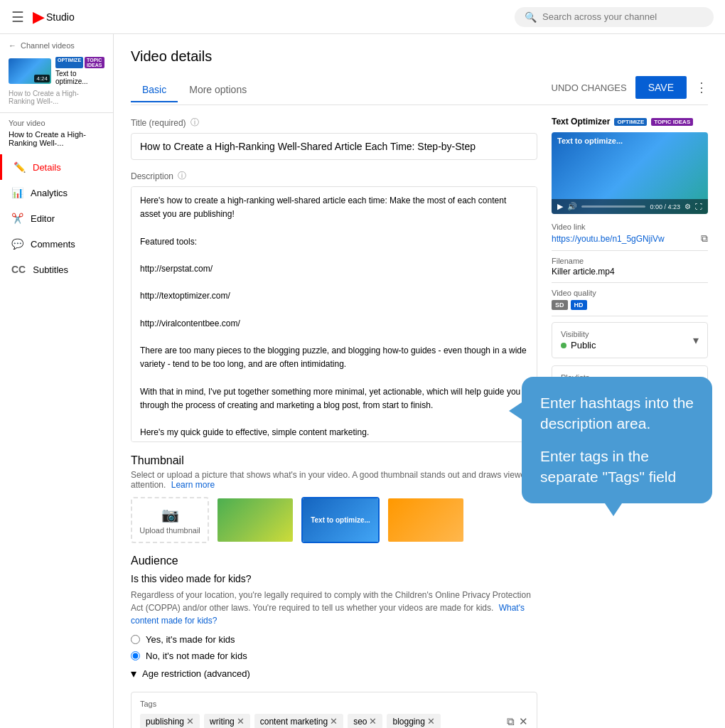  I want to click on your-video-label: Your video, so click(57, 123).